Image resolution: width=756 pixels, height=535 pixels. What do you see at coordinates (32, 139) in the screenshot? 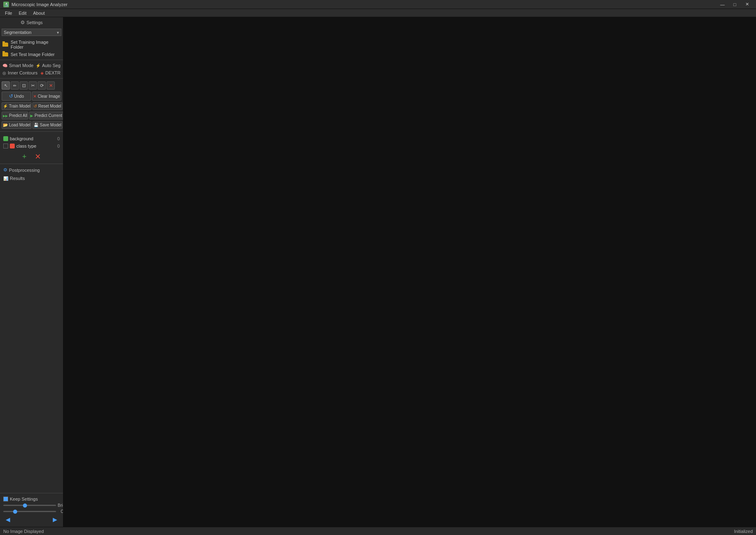
I see `class-item-background: background 0` at bounding box center [32, 139].